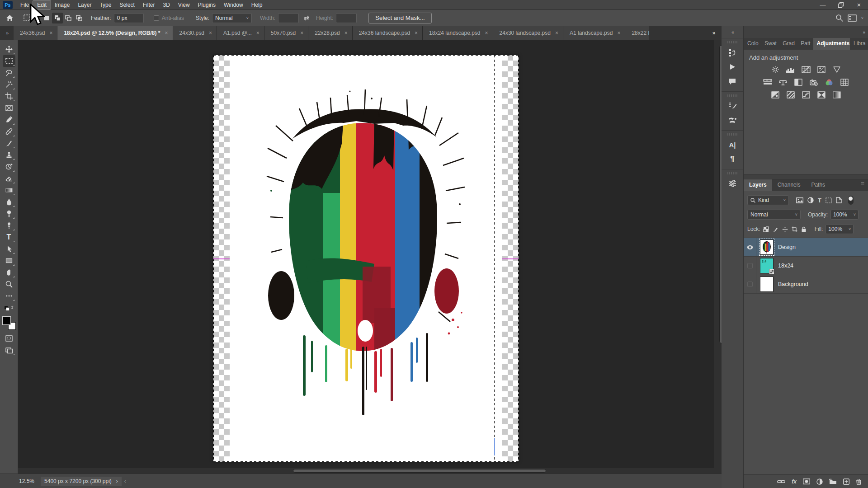 The width and height of the screenshot is (868, 488). I want to click on zoom-tool, so click(9, 284).